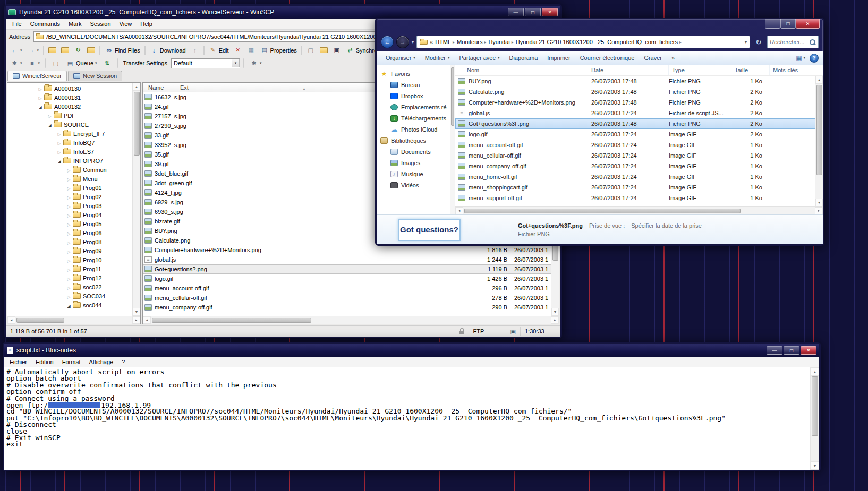 The image size is (868, 491). Describe the element at coordinates (17, 24) in the screenshot. I see `menu-item: File` at that location.